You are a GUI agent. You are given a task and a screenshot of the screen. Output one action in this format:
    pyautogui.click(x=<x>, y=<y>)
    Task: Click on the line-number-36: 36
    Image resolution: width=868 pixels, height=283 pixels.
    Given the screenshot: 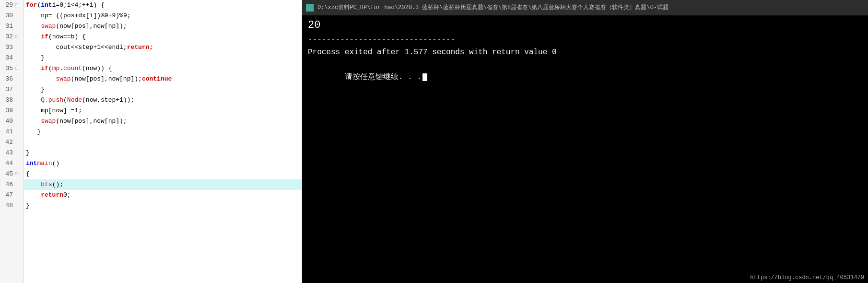 What is the action you would take?
    pyautogui.click(x=11, y=79)
    